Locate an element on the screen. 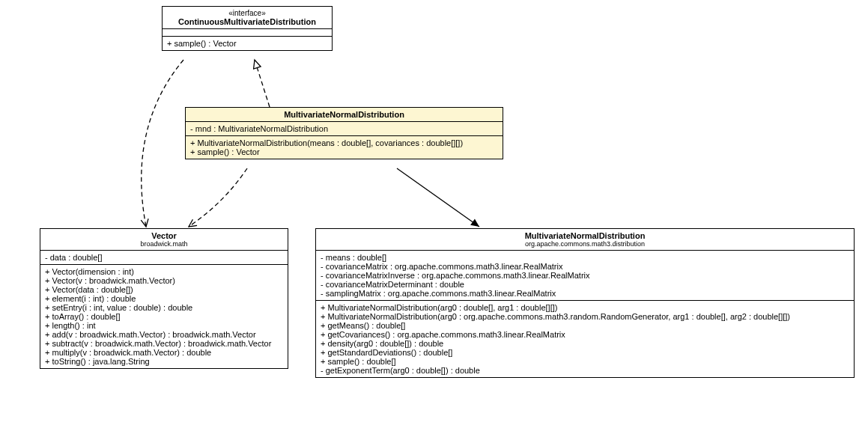 Image resolution: width=868 pixels, height=431 pixels. interface-stereotype: «interface» is located at coordinates (247, 13).